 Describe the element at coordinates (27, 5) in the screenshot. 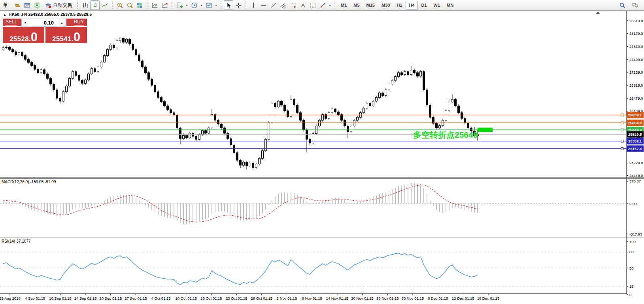

I see `market-watch-icon` at that location.